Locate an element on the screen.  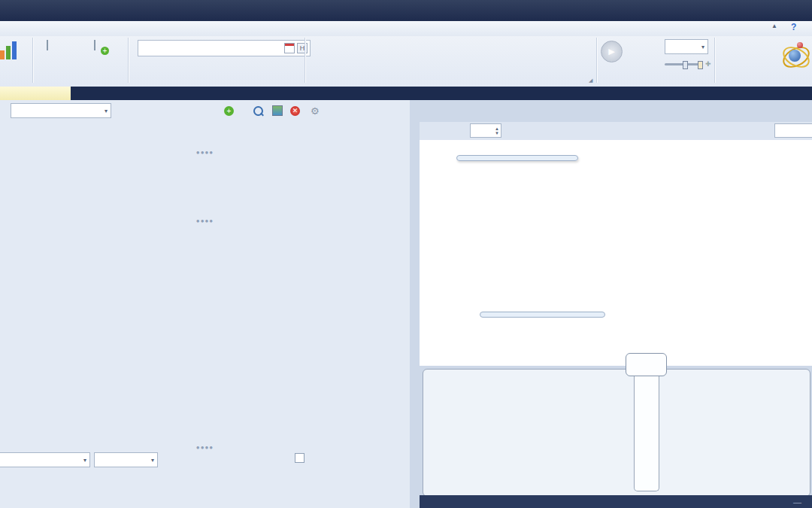
title-bar is located at coordinates (406, 11).